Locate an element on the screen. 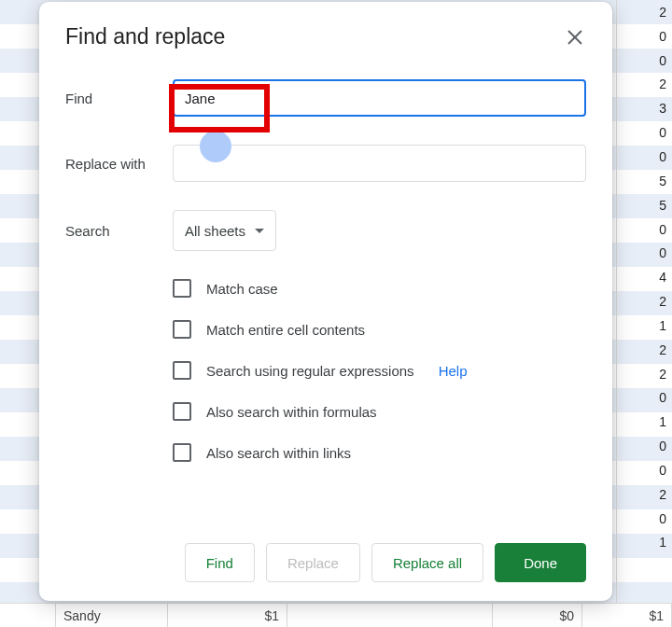  search-scope-value: All sheets is located at coordinates (215, 231).